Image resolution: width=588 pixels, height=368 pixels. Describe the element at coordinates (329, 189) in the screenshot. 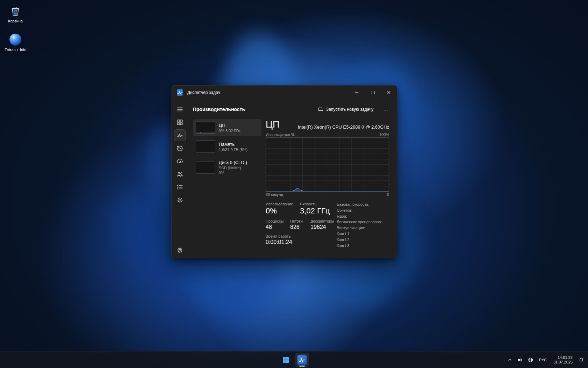

I see `cpu-detail-panel: ЦП Intel(R) Xeon(R) CPU E5-2689 0 @ 2.60…` at that location.